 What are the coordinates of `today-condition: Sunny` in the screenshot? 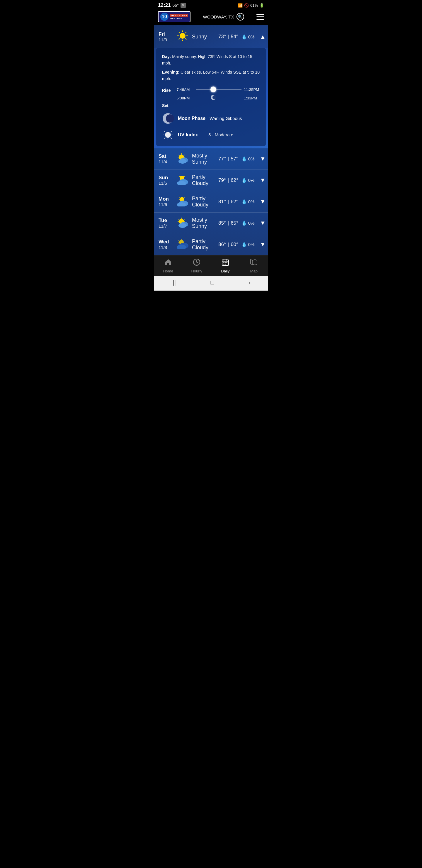 It's located at (204, 37).